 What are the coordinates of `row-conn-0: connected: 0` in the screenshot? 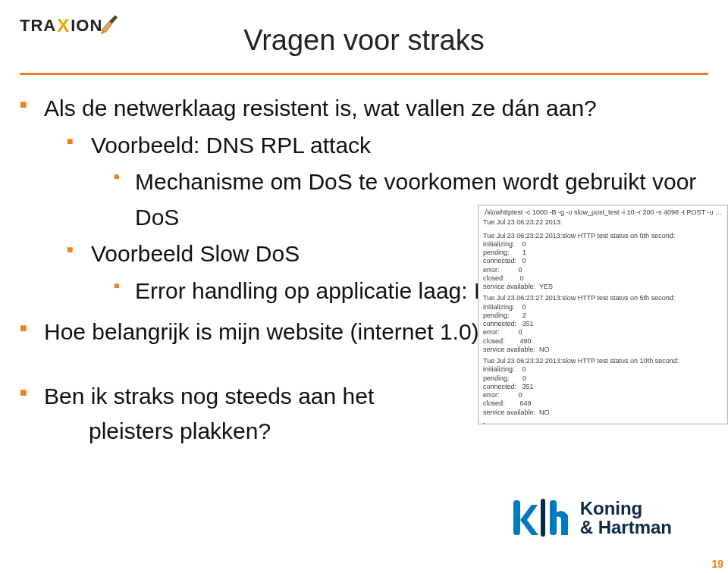 It's located at (603, 261).